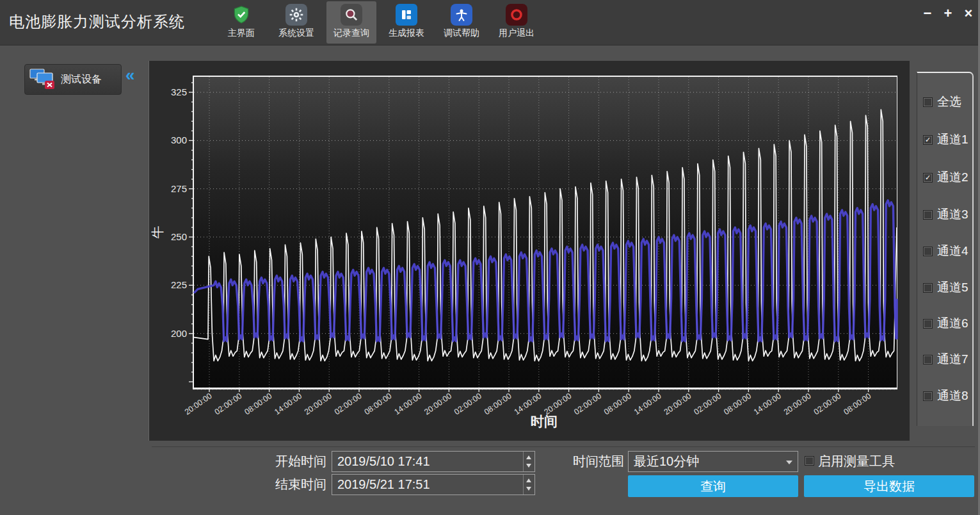 This screenshot has height=515, width=980. What do you see at coordinates (157, 233) in the screenshot?
I see `svg-text: 牛` at bounding box center [157, 233].